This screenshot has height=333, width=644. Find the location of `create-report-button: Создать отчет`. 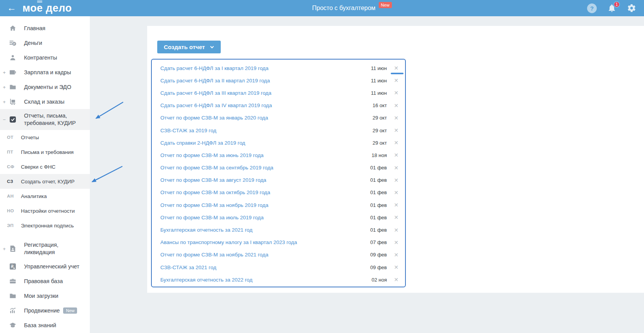

create-report-button: Создать отчет is located at coordinates (189, 47).